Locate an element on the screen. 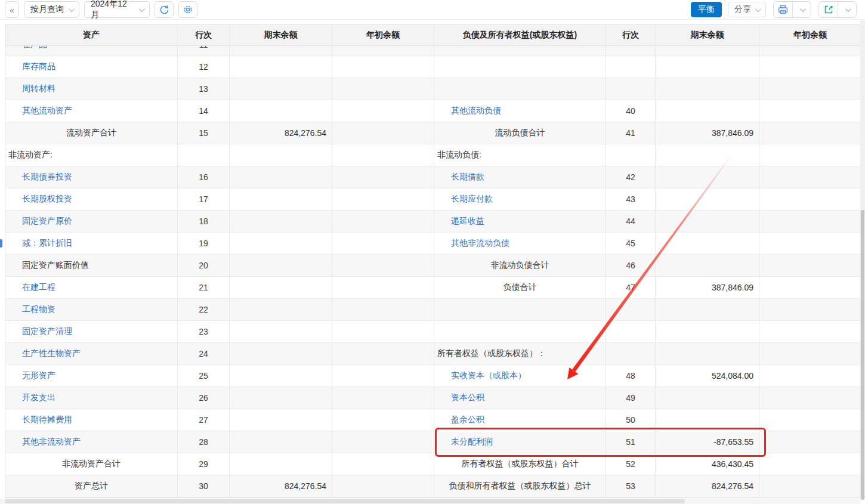 The height and width of the screenshot is (504, 865). account-link: 生产性生物资产 is located at coordinates (92, 354).